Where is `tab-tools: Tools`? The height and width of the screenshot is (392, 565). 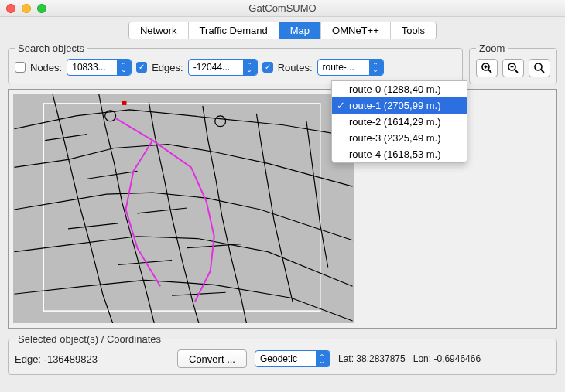 tab-tools: Tools is located at coordinates (413, 31).